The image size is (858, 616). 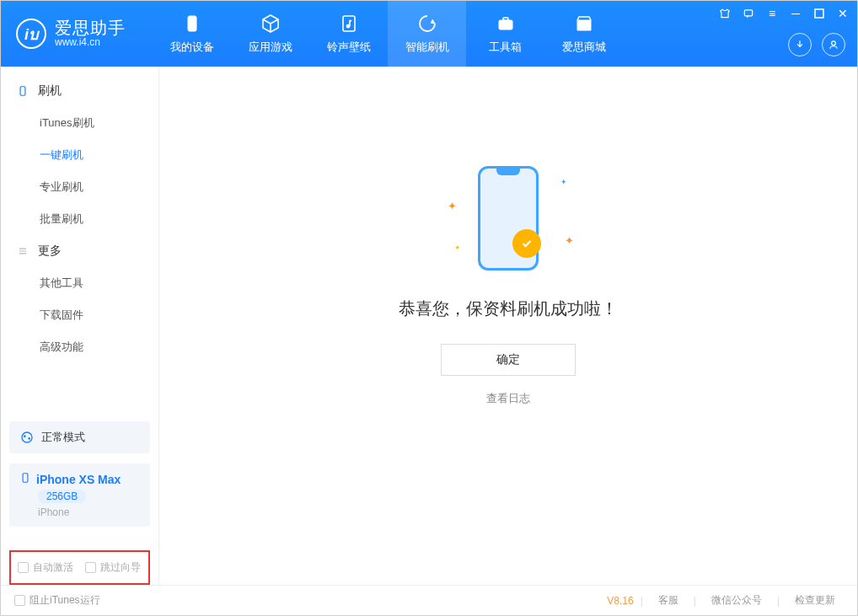 I want to click on wechat-link: 微信公众号, so click(x=737, y=600).